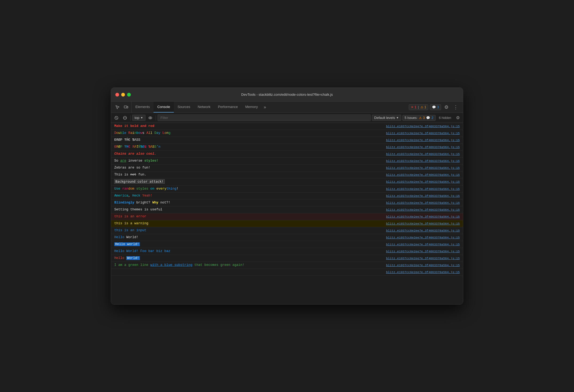 The image size is (574, 392). I want to click on settings-icon: ⚙, so click(446, 107).